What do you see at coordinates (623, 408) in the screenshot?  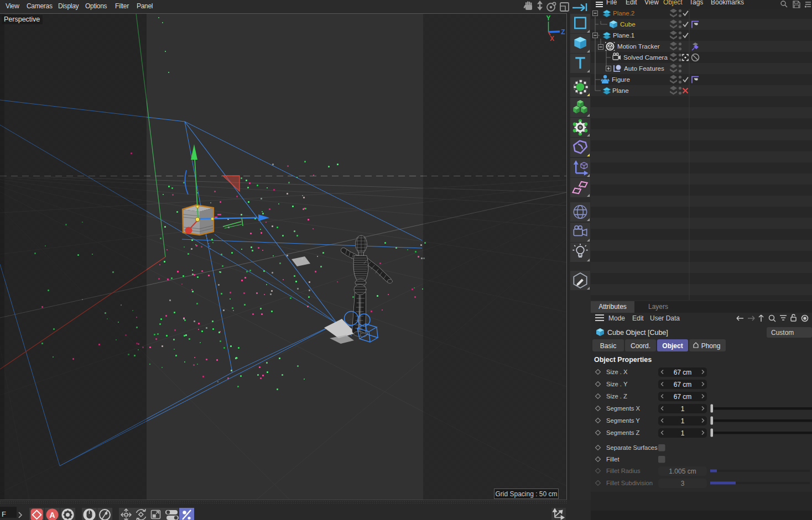 I see `svg-text: Segments X` at bounding box center [623, 408].